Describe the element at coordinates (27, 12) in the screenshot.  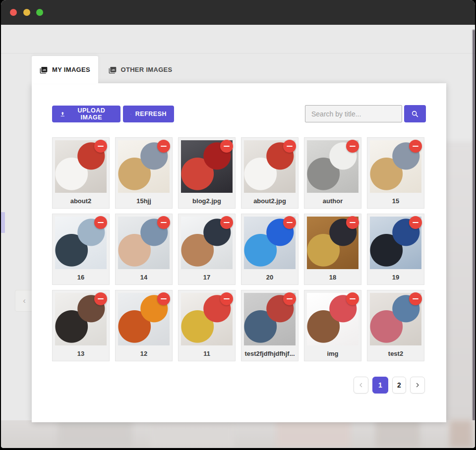
I see `minimize-window-button` at that location.